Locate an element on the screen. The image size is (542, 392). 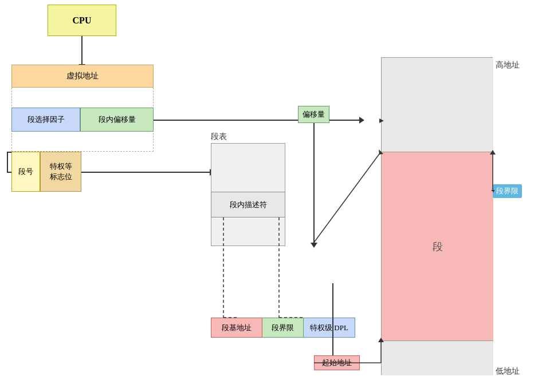
arrow-start-up is located at coordinates (333, 319).